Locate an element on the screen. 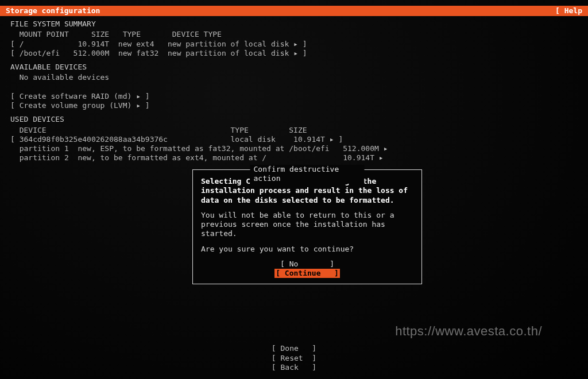 The height and width of the screenshot is (379, 588). partition-row: partition 1 new, ESP, to be formatted as… is located at coordinates (204, 148).